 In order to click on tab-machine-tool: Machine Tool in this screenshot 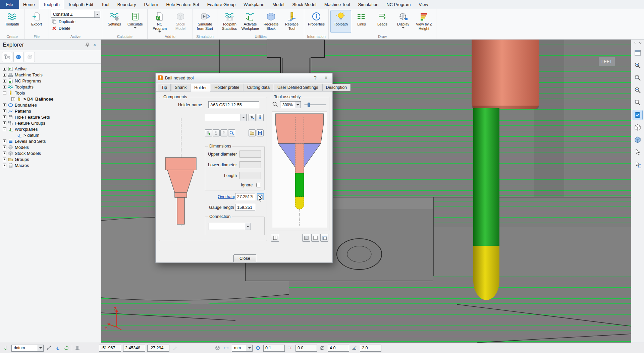, I will do `click(337, 4)`.